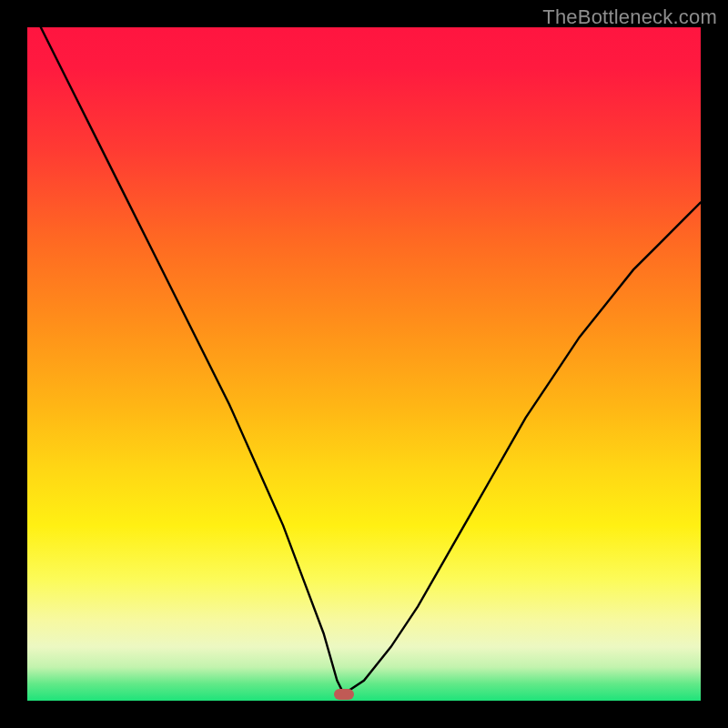  I want to click on watermark-text: TheBottleneck.com, so click(630, 17).